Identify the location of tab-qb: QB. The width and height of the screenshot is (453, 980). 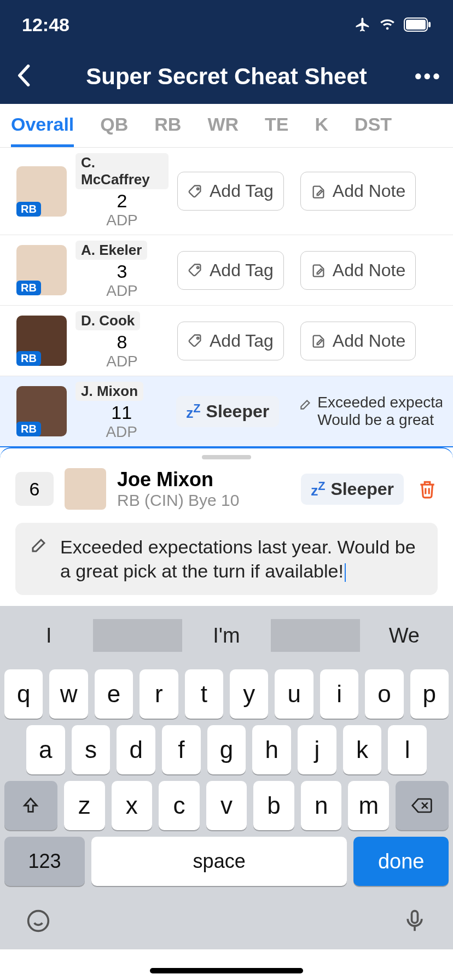
(114, 126).